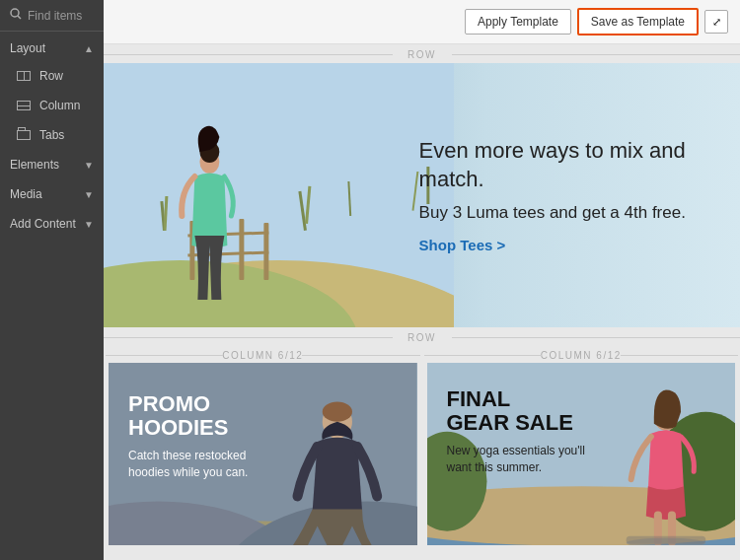 This screenshot has height=560, width=740. I want to click on promo-hoodies-subtitle: Catch these restocked hoodies while you …, so click(197, 464).